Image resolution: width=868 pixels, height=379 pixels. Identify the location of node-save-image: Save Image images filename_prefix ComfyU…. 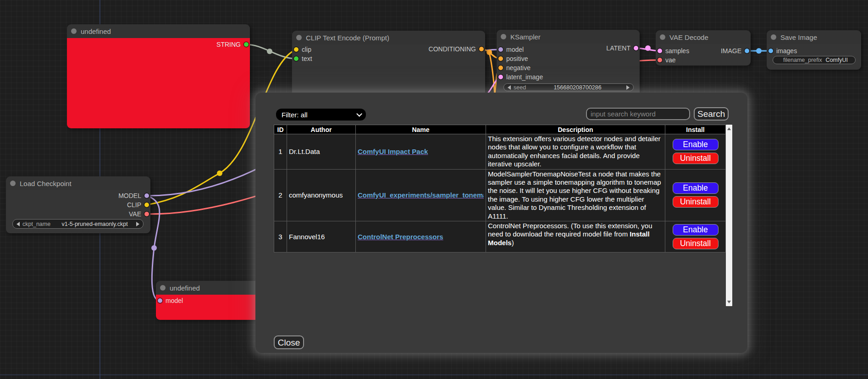
(814, 50).